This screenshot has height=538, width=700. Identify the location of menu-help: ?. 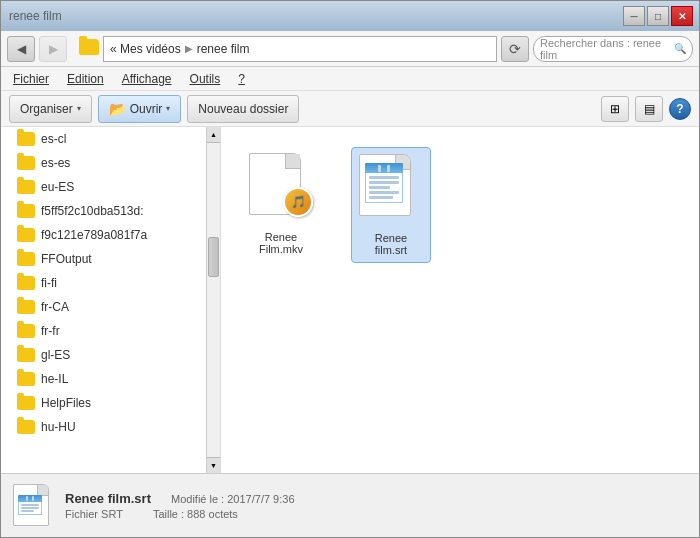
(242, 79).